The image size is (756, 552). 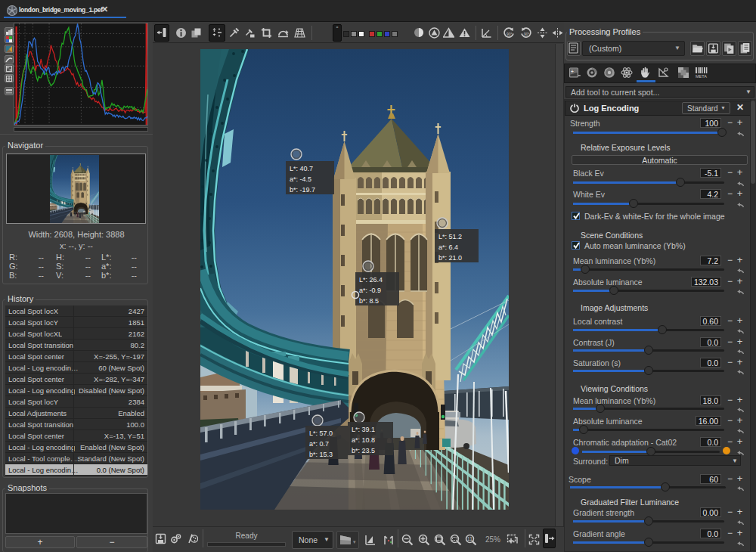 What do you see at coordinates (301, 169) in the screenshot?
I see `svg-text: L*: 40.7` at bounding box center [301, 169].